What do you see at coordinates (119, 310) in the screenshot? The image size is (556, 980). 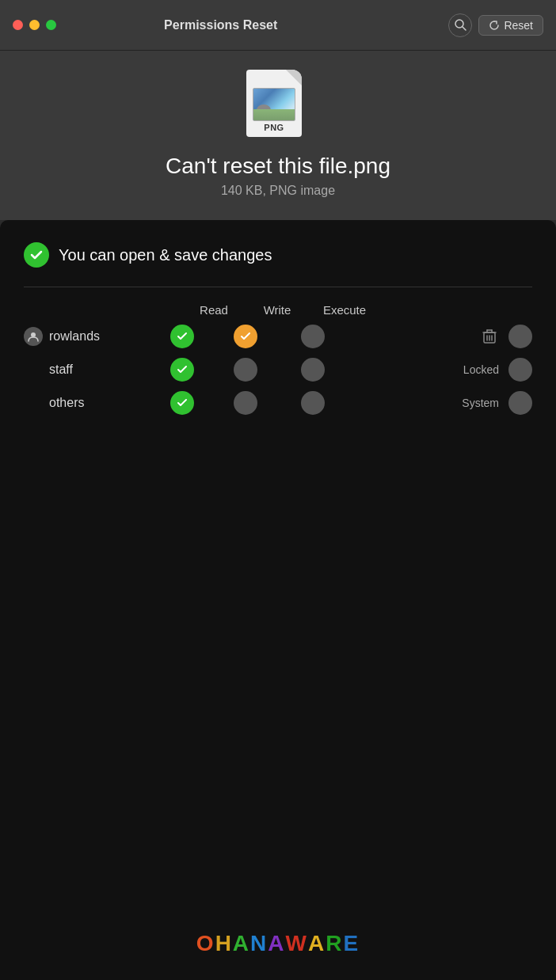 I see `col-header-user` at bounding box center [119, 310].